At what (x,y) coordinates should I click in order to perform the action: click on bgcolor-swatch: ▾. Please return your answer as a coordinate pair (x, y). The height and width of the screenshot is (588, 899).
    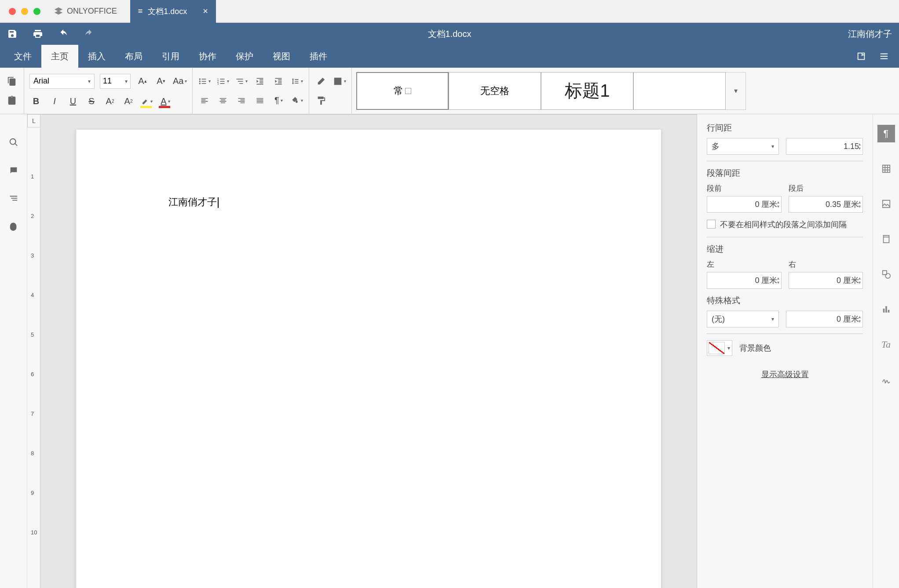
    Looking at the image, I should click on (720, 348).